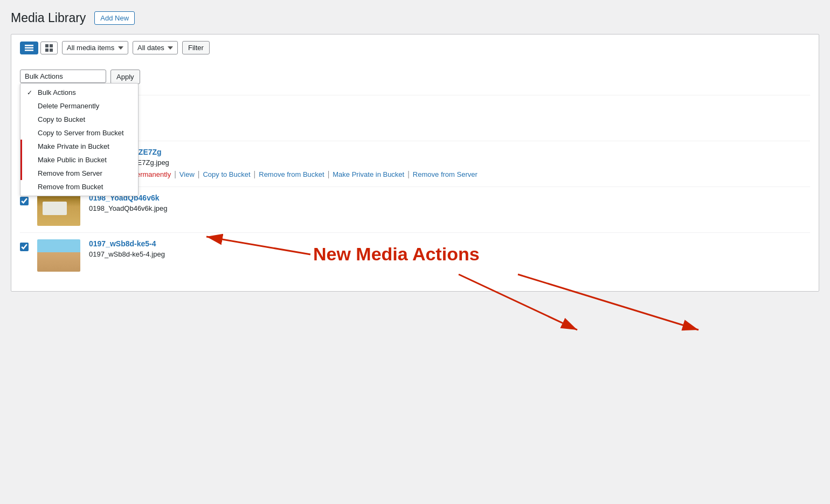 This screenshot has width=830, height=504. Describe the element at coordinates (449, 113) in the screenshot. I see `media-info: ...njeg ...njag.jpeg` at that location.